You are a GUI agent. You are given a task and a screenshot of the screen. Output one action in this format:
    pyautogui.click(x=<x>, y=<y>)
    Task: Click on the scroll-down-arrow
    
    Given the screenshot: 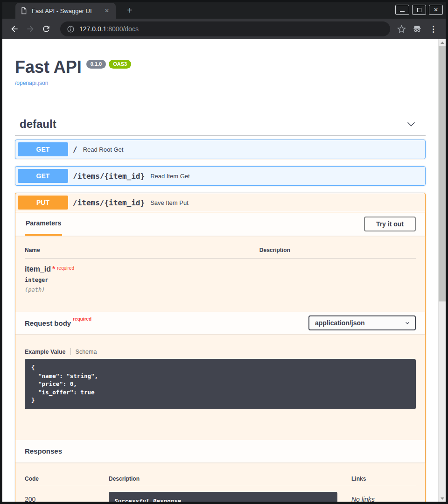 What is the action you would take?
    pyautogui.click(x=442, y=498)
    